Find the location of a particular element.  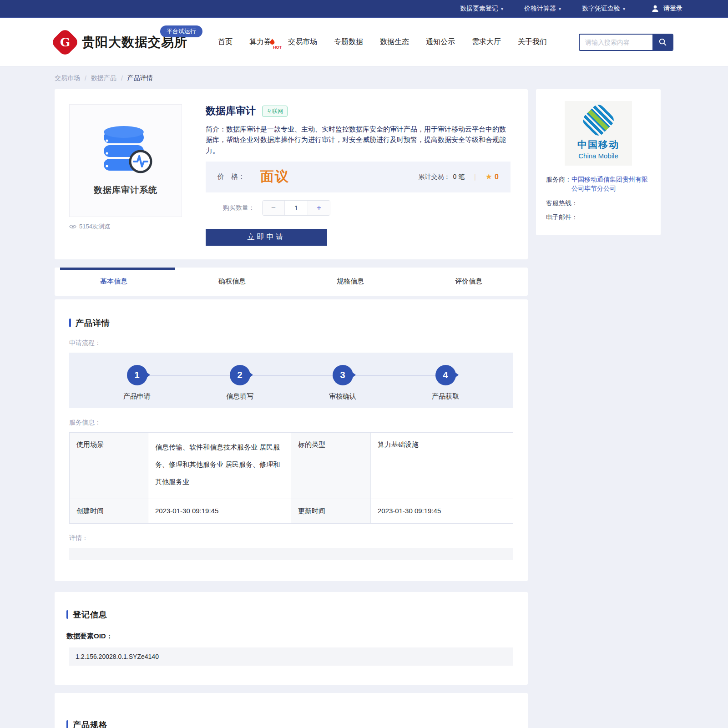

flow-step-1: 1 产品申请 is located at coordinates (137, 380).